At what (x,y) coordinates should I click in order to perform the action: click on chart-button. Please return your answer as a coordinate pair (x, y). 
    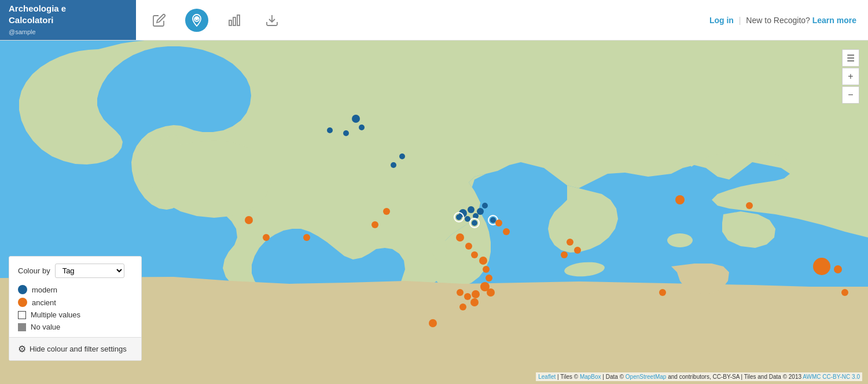
    Looking at the image, I should click on (234, 20).